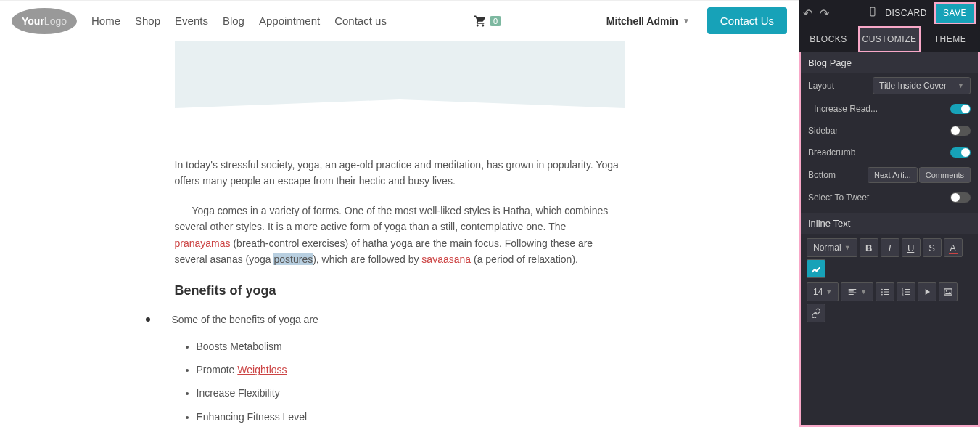  I want to click on list-item: Promote Weightloss, so click(411, 370).